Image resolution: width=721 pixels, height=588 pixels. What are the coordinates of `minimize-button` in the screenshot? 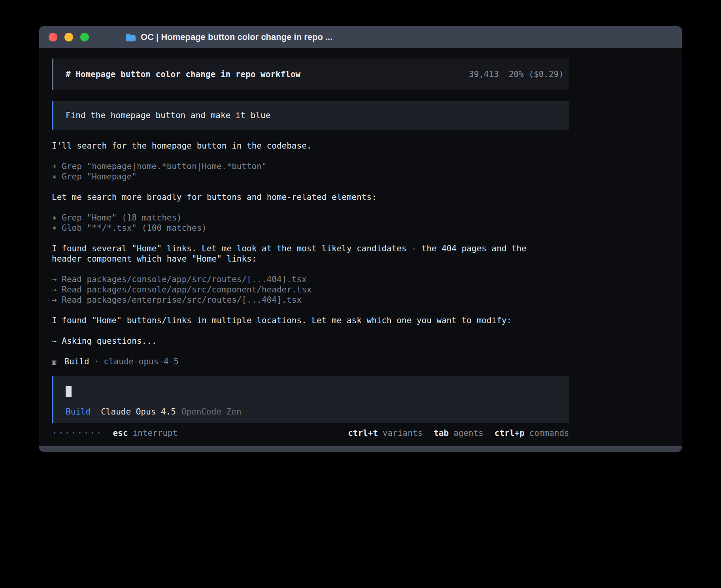 It's located at (69, 37).